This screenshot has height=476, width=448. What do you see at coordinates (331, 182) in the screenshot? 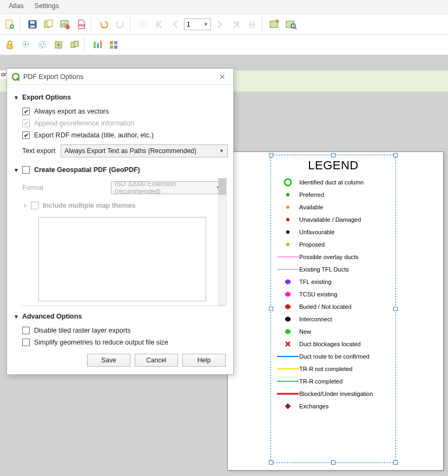
I see `legend-label: Identified duct at column` at bounding box center [331, 182].